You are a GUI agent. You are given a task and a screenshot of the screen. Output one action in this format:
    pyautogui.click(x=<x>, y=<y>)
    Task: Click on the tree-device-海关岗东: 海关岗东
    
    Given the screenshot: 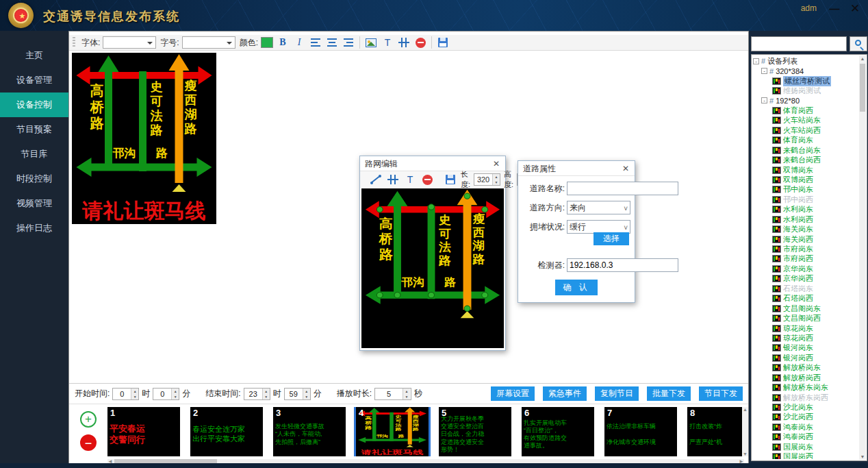 What is the action you would take?
    pyautogui.click(x=798, y=229)
    